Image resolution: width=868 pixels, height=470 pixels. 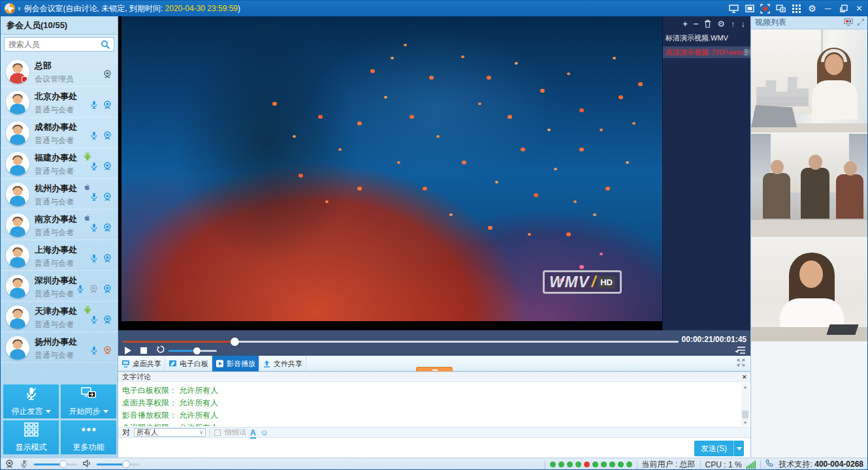 I want to click on tab-file-share: 文件共享, so click(x=283, y=364).